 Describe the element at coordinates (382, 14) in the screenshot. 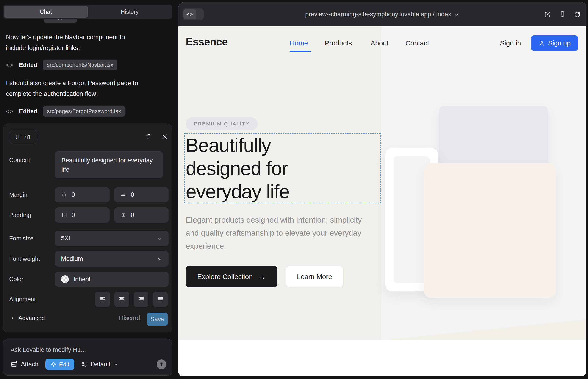

I see `preview-toolbar: preview--charming-site-symphony.lovable.…` at that location.